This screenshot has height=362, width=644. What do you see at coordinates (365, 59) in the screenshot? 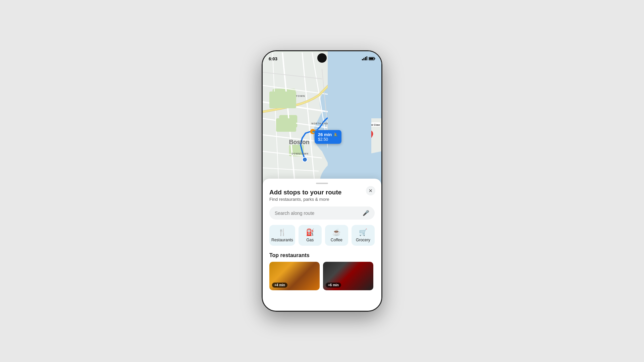
I see `signal-icon` at bounding box center [365, 59].